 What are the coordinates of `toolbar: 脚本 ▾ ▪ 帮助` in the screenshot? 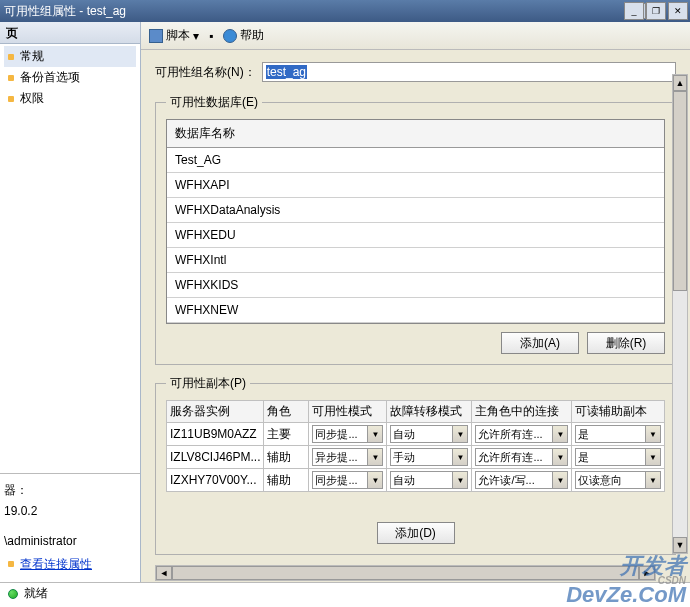 It's located at (416, 36).